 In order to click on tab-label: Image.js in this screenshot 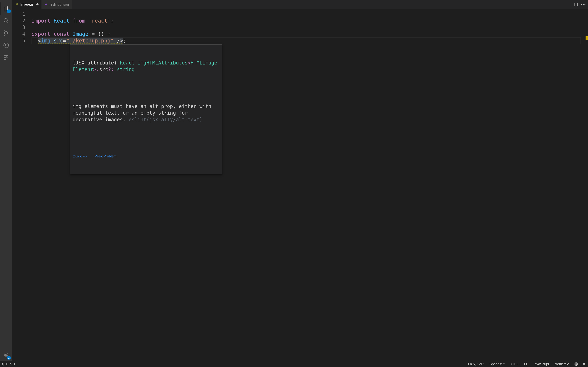, I will do `click(27, 4)`.